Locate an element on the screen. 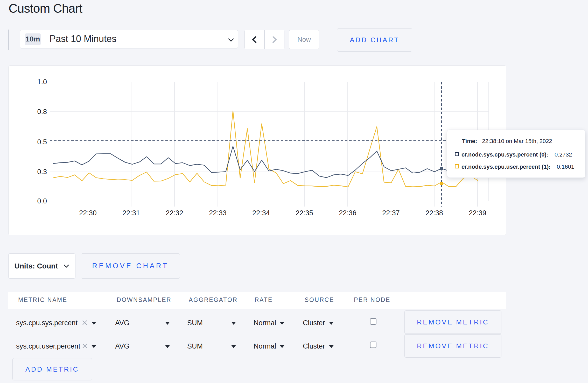 The image size is (588, 383). svg-text: 0.8 is located at coordinates (42, 112).